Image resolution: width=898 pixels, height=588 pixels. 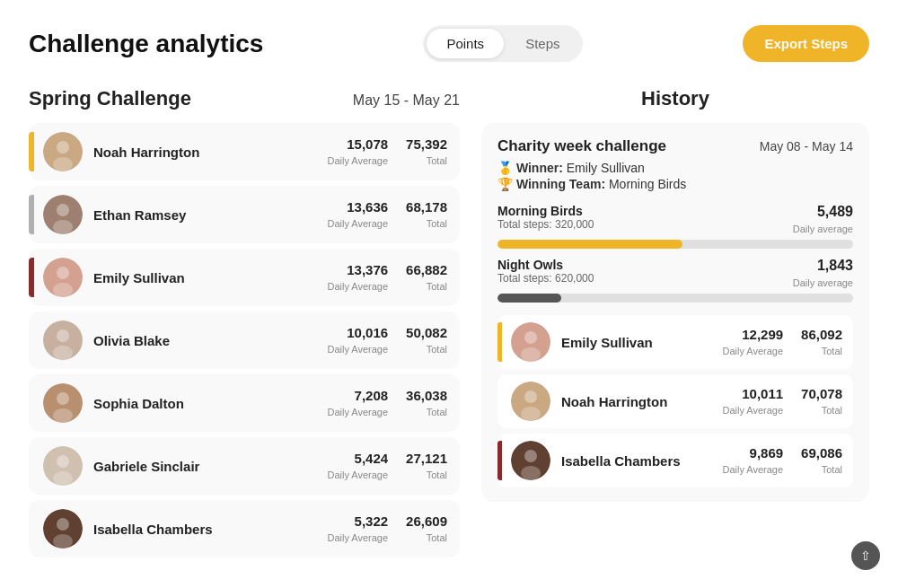 I want to click on progress-bar-bg, so click(x=675, y=298).